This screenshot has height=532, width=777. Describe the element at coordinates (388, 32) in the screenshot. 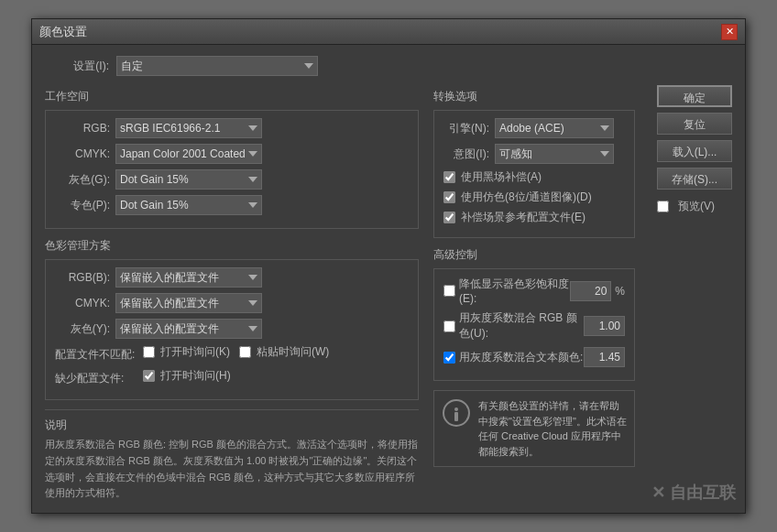

I see `titlebar: 颜色设置 ✕` at that location.